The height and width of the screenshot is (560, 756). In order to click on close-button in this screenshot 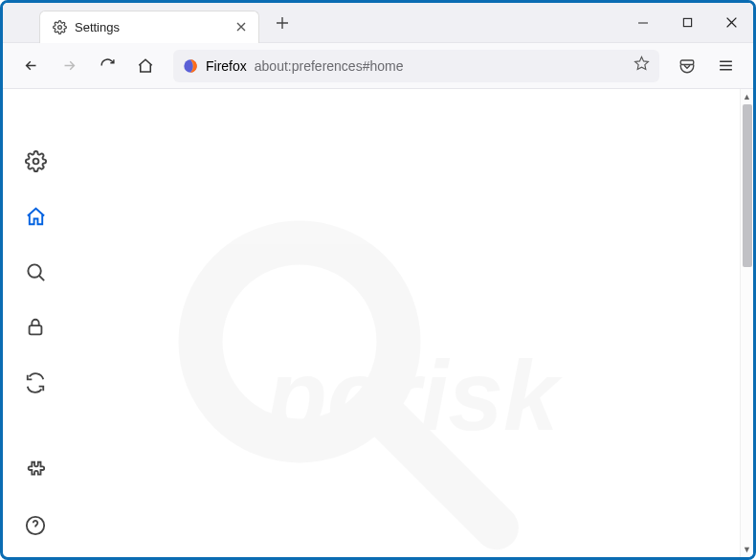, I will do `click(731, 23)`.